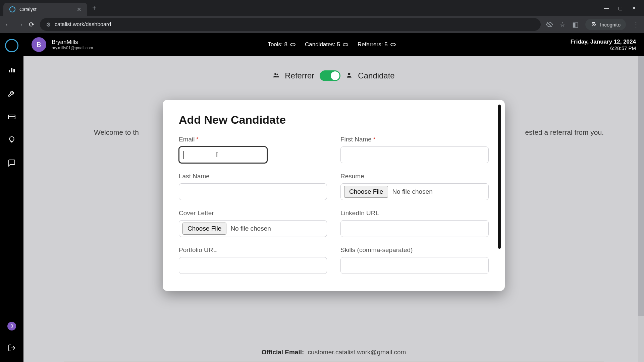 This screenshot has width=644, height=362. I want to click on incognito-icon, so click(594, 25).